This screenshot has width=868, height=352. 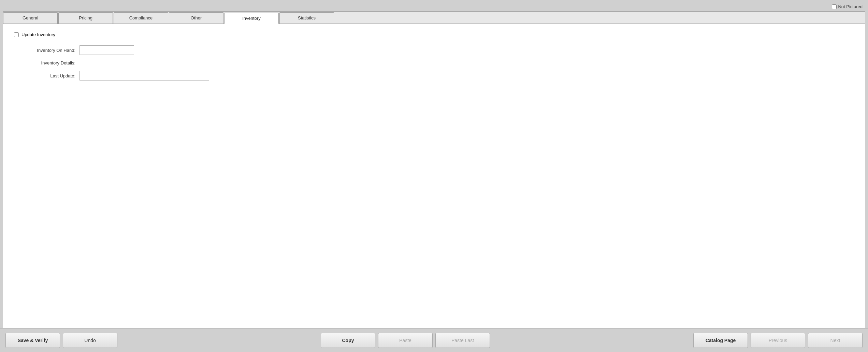 What do you see at coordinates (196, 18) in the screenshot?
I see `tab-other: Other` at bounding box center [196, 18].